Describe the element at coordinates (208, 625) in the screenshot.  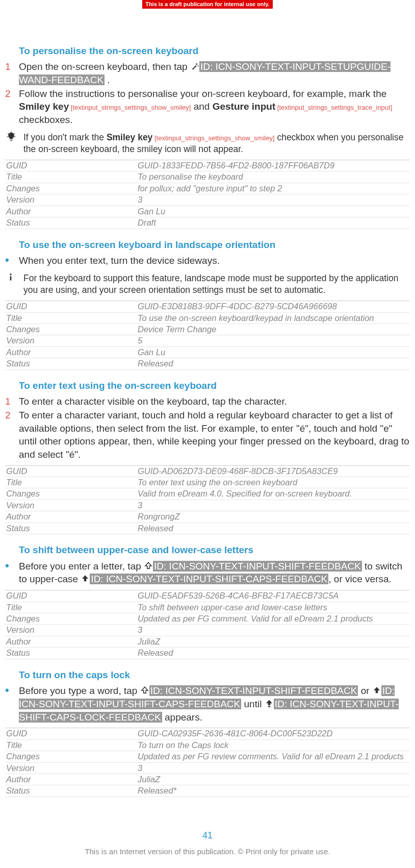
I see `meta-table: GUIDGUID-E5ADF539-526B-4CA6-BFB2-F17AECB…` at that location.